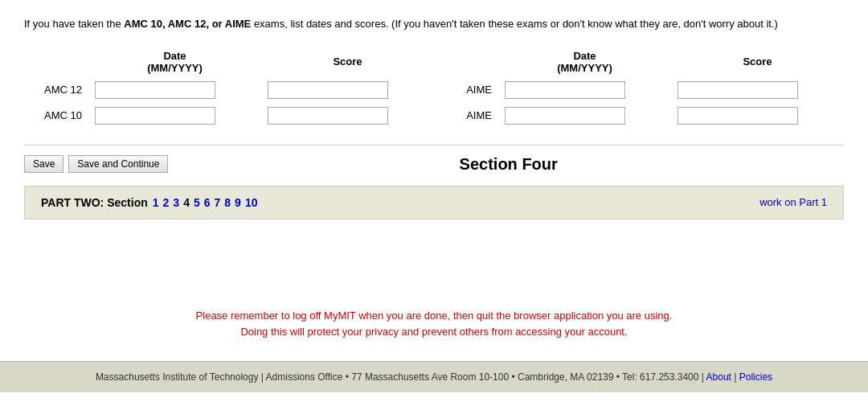  What do you see at coordinates (434, 260) in the screenshot?
I see `spacer` at bounding box center [434, 260].